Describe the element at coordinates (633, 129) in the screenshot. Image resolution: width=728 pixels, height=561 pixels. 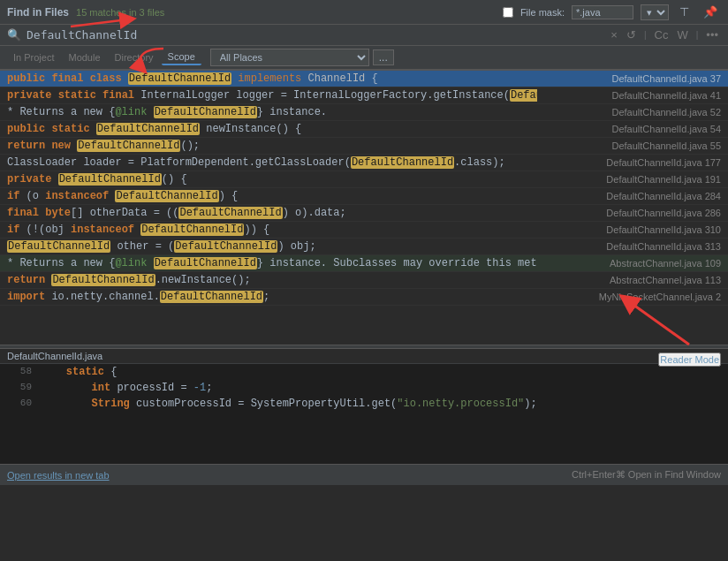
I see `result-file: DefaultChannelId.java 54` at that location.